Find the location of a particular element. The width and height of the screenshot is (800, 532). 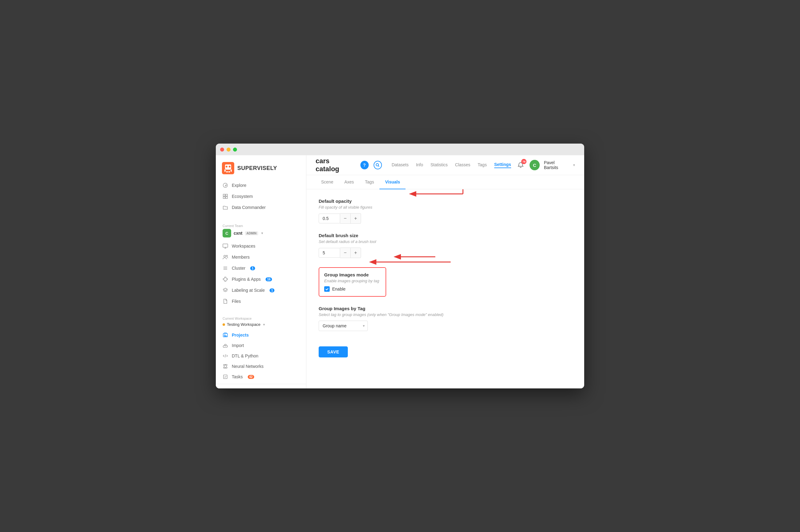

group-images-desc: Enable images grouping by tag is located at coordinates (352, 281).